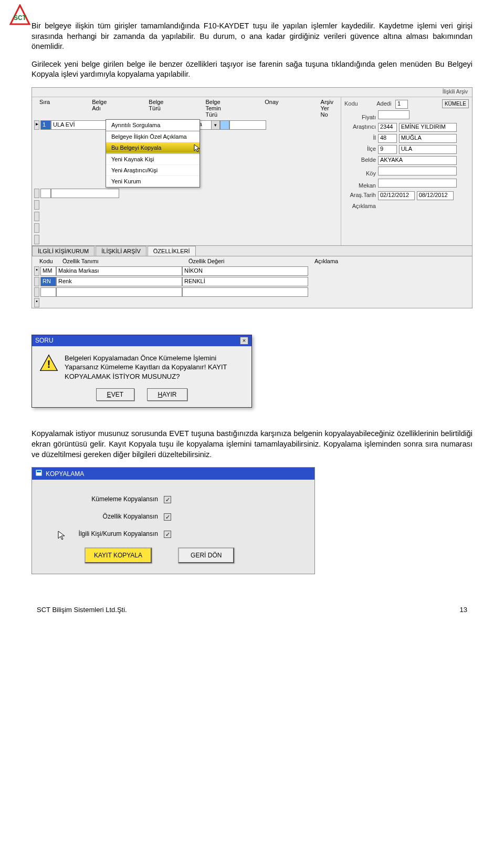 This screenshot has width=504, height=849. Describe the element at coordinates (428, 149) in the screenshot. I see `ilce-name: ULA` at that location.